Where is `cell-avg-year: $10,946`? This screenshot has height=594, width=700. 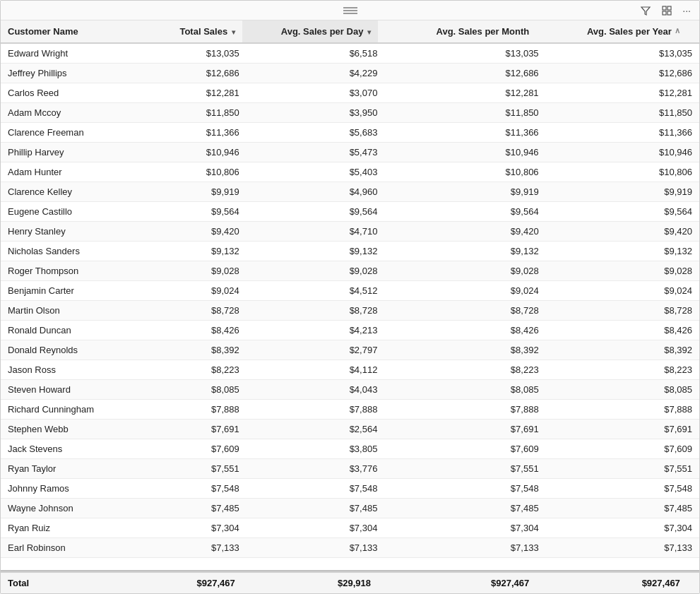 cell-avg-year: $10,946 is located at coordinates (623, 153).